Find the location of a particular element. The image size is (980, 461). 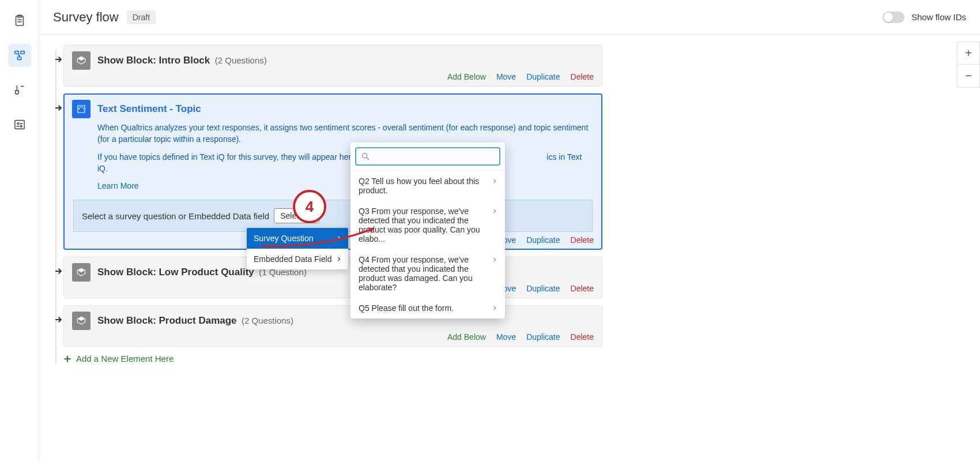

sentiment-desc-2: If you have topics defined in Text iQ fo… is located at coordinates (346, 163).